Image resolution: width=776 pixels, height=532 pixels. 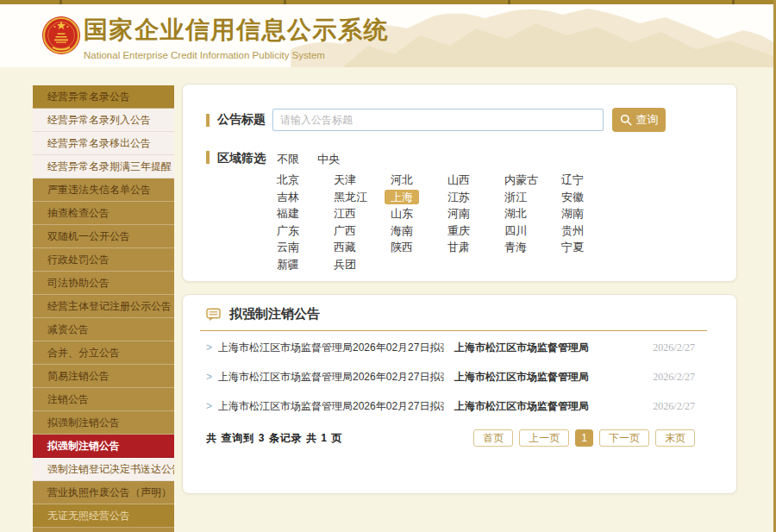 What do you see at coordinates (350, 197) in the screenshot?
I see `region-option: 黑龙江` at bounding box center [350, 197].